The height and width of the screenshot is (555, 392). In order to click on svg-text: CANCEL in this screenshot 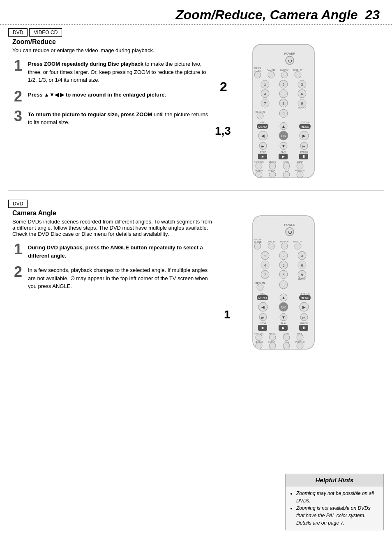, I will do `click(271, 242)`.